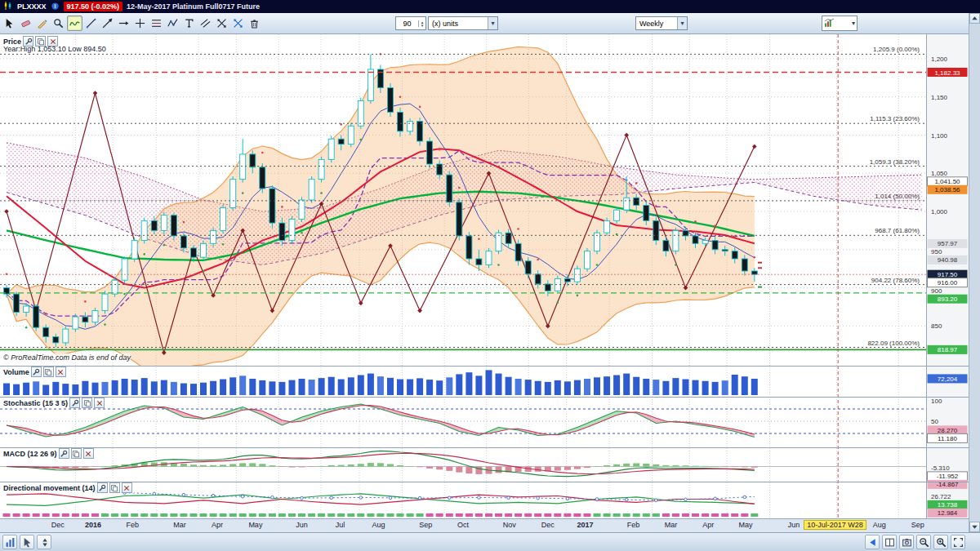 This screenshot has width=980, height=551. Describe the element at coordinates (975, 527) in the screenshot. I see `scroll-down-button` at that location.